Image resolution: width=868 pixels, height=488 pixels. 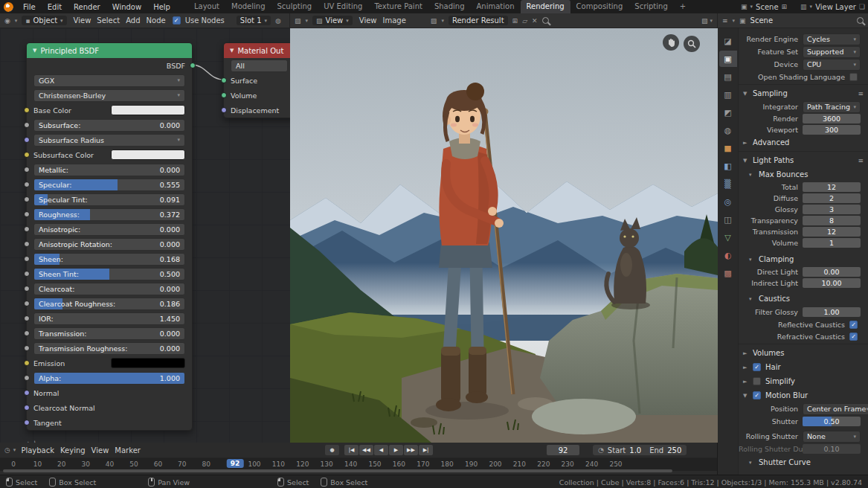 What do you see at coordinates (338, 471) in the screenshot?
I see `timeline-scrollbar` at bounding box center [338, 471].